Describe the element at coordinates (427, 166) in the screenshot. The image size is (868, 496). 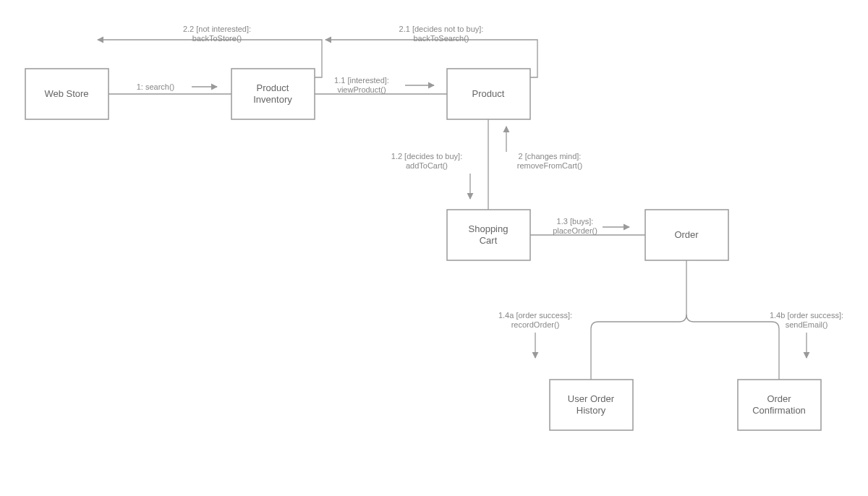
I see `label-add-to-cart-2: addToCart()` at that location.